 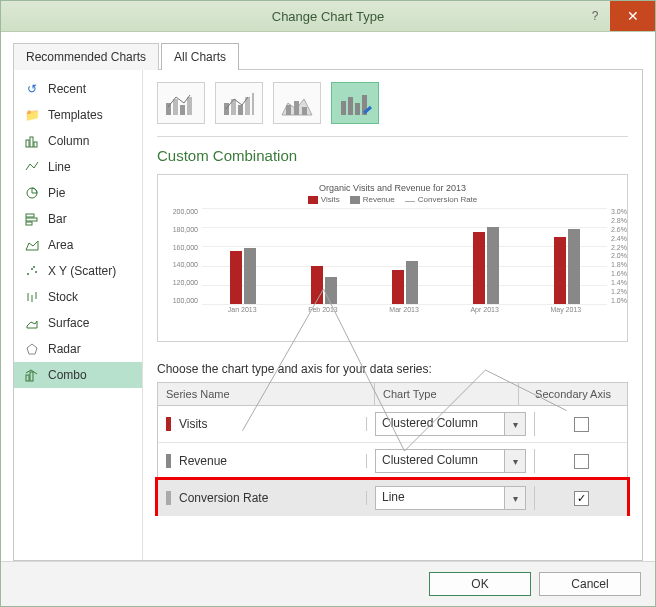 I want to click on scatter-icon, so click(x=32, y=271).